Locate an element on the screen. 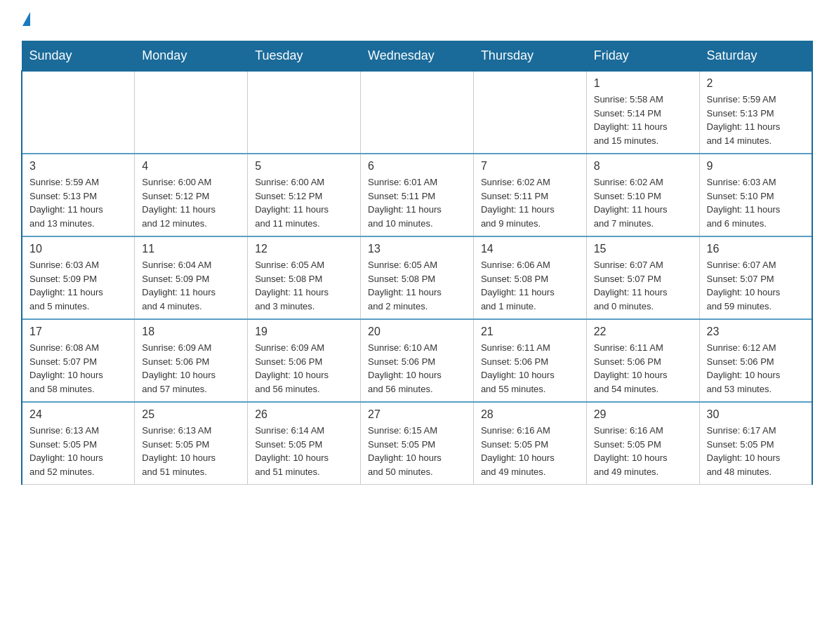 Image resolution: width=834 pixels, height=644 pixels. day-number: 17 is located at coordinates (79, 332).